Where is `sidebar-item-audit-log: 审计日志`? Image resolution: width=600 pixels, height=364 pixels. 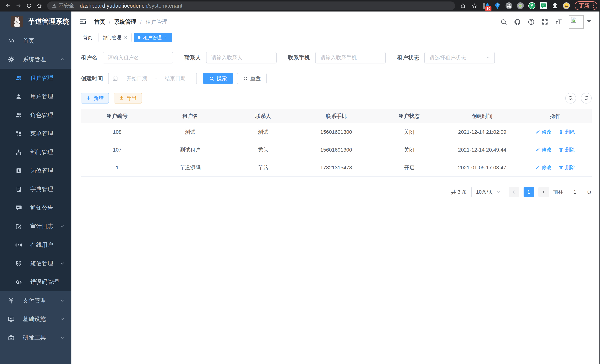 sidebar-item-audit-log: 审计日志 is located at coordinates (36, 226).